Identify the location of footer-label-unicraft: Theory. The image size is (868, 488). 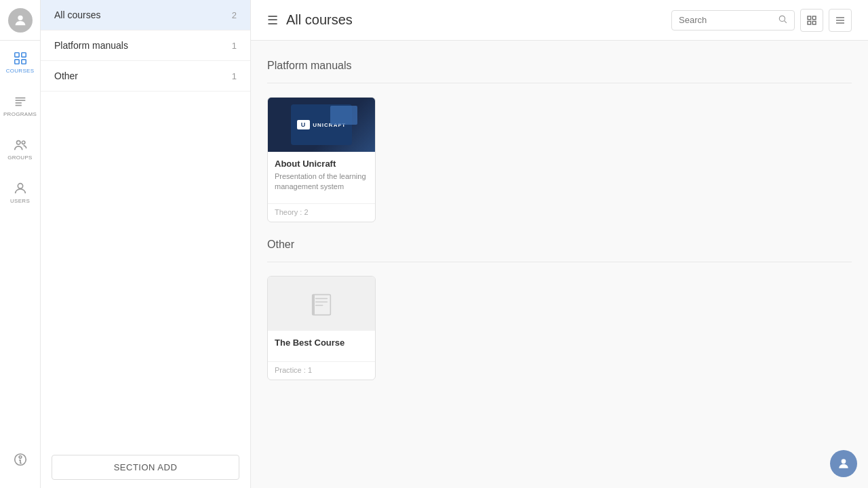
(286, 212).